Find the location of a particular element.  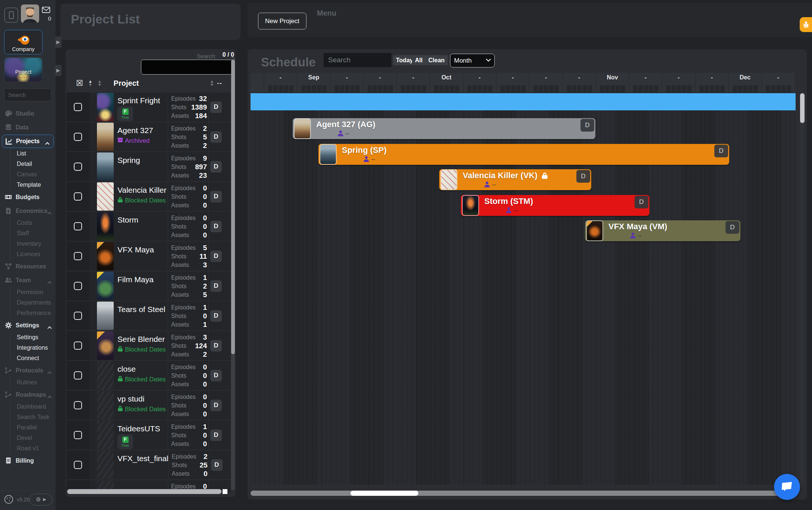

sidebar-item-data: Data is located at coordinates (28, 128).